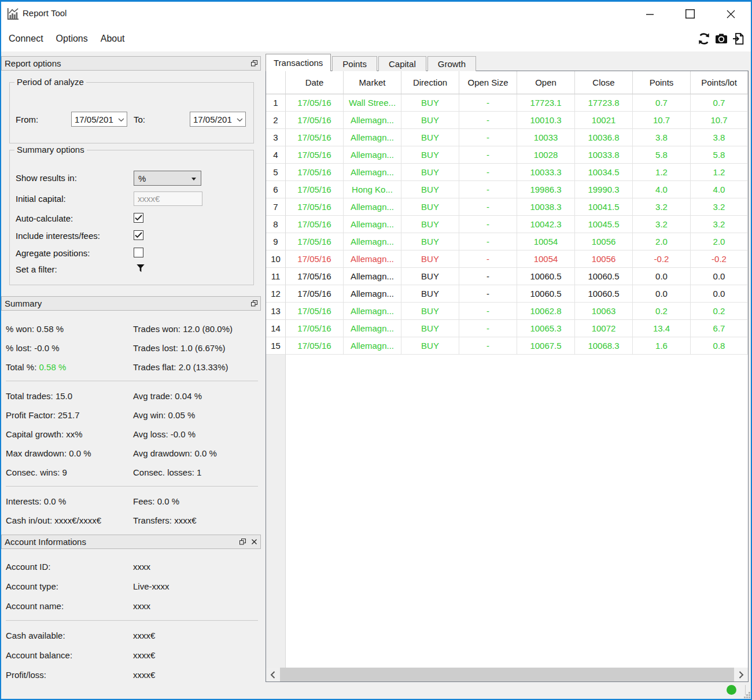  Describe the element at coordinates (546, 329) in the screenshot. I see `cell-open: 10065.3` at that location.